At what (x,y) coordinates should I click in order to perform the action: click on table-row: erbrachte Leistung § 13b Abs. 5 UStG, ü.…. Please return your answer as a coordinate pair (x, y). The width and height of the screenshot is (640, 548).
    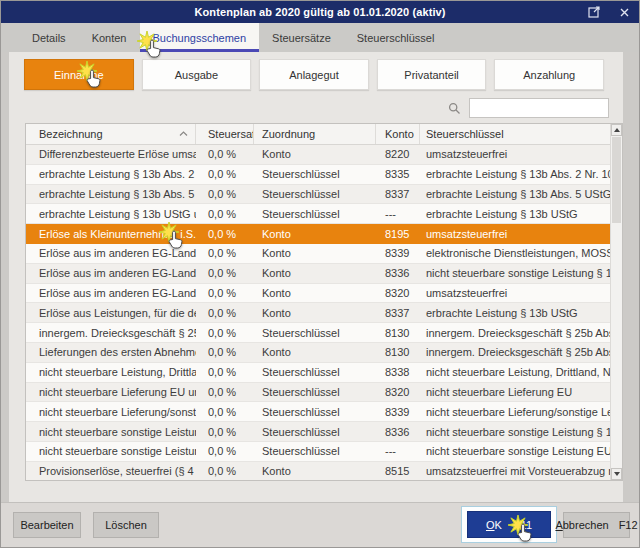
    Looking at the image, I should click on (318, 195).